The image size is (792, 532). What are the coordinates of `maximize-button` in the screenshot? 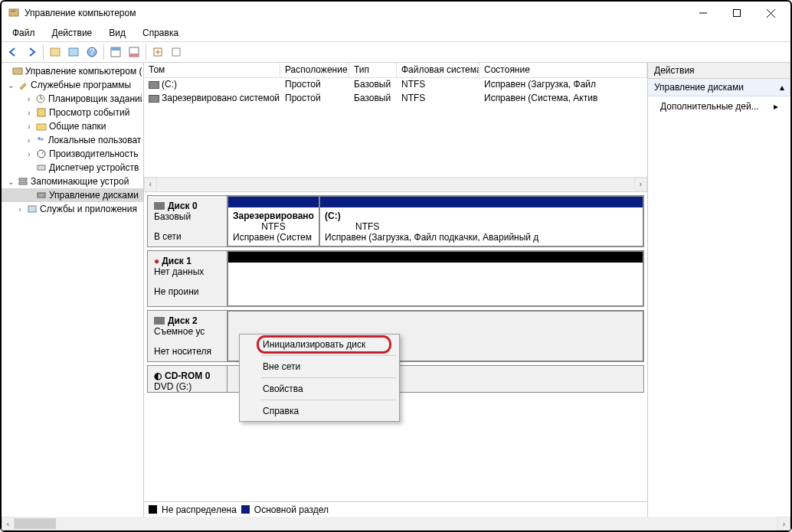 It's located at (737, 13).